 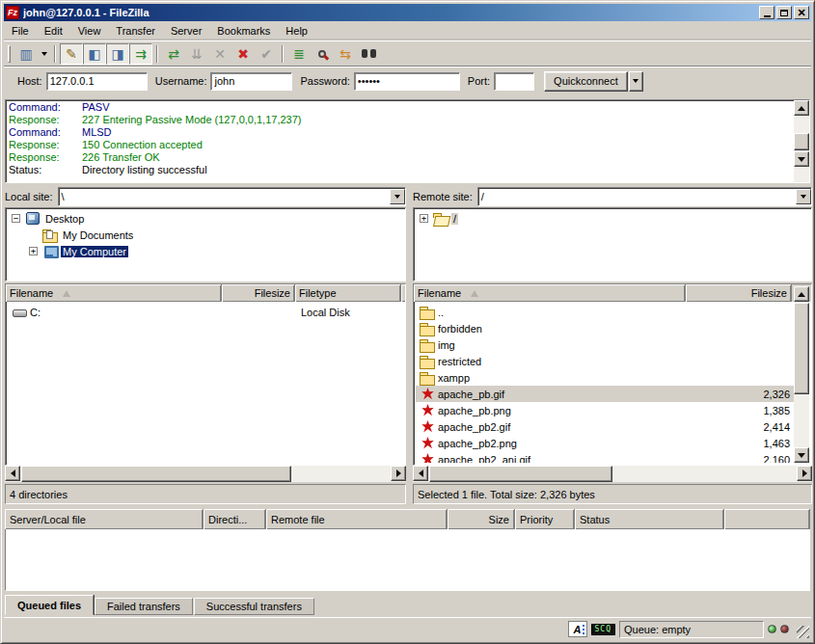 What do you see at coordinates (104, 519) in the screenshot?
I see `queue-column-header-server-local-file: Server/Local file` at bounding box center [104, 519].